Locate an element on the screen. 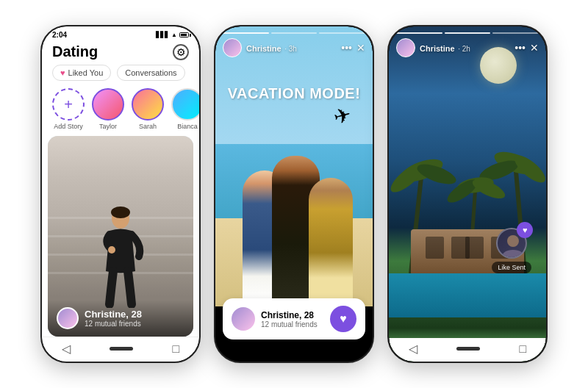  tab-liked-you: ♥ Liked You is located at coordinates (82, 73).